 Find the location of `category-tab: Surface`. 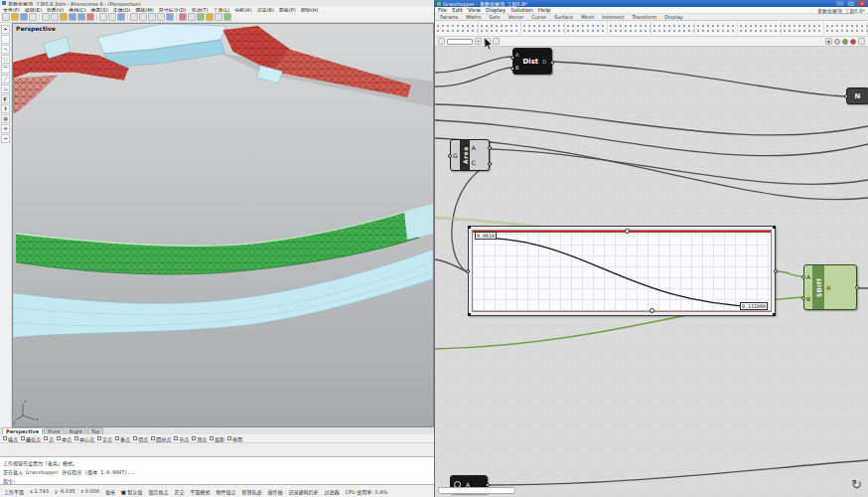

category-tab: Surface is located at coordinates (564, 17).